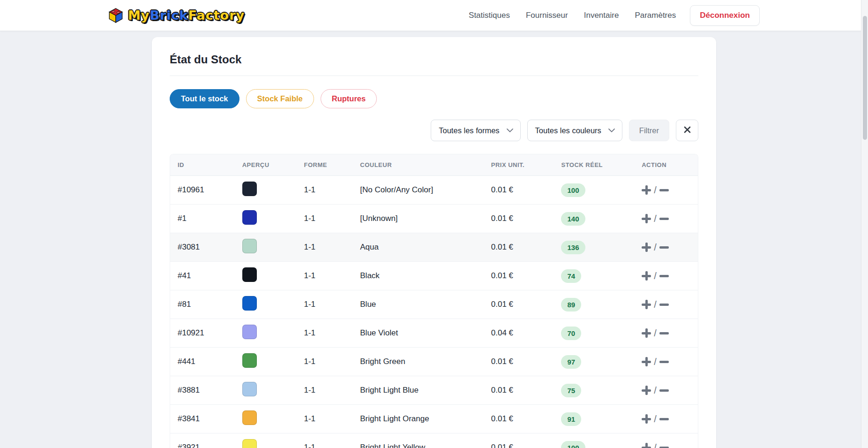 This screenshot has height=448, width=868. Describe the element at coordinates (510, 130) in the screenshot. I see `chevron-down-icon` at that location.